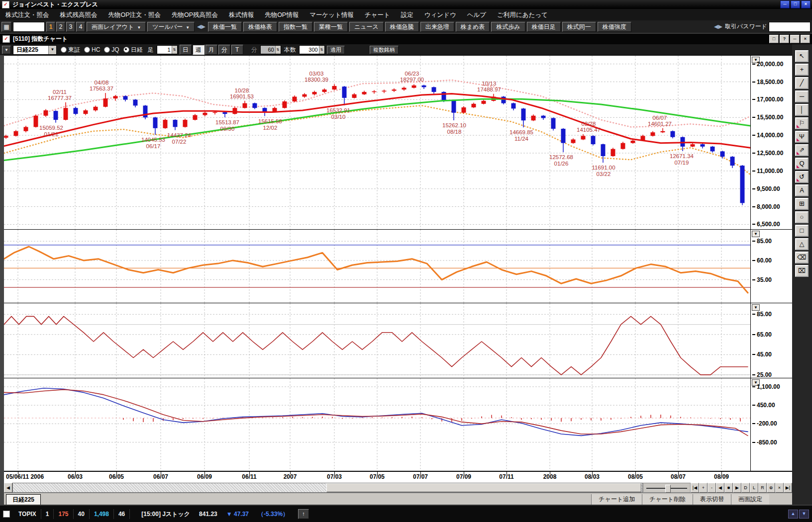 The height and width of the screenshot is (522, 812). What do you see at coordinates (802, 70) in the screenshot?
I see `crosshair-icon: +` at bounding box center [802, 70].